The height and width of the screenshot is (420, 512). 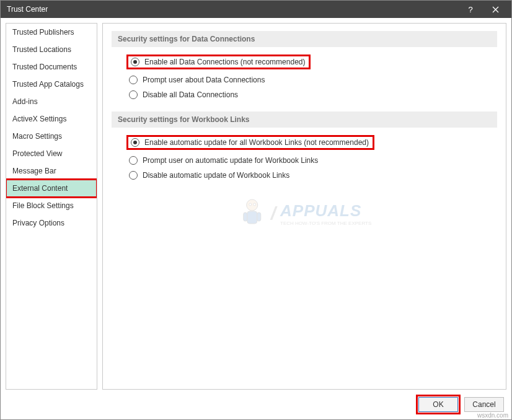 What do you see at coordinates (51, 206) in the screenshot?
I see `sidebar-item-file-block-settings: File Block Settings` at bounding box center [51, 206].